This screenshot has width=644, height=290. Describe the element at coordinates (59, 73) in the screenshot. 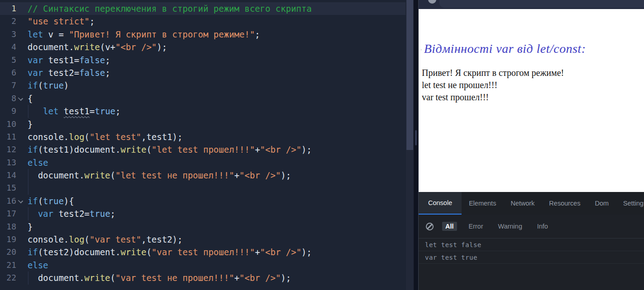

I see `code-token: test2` at that location.